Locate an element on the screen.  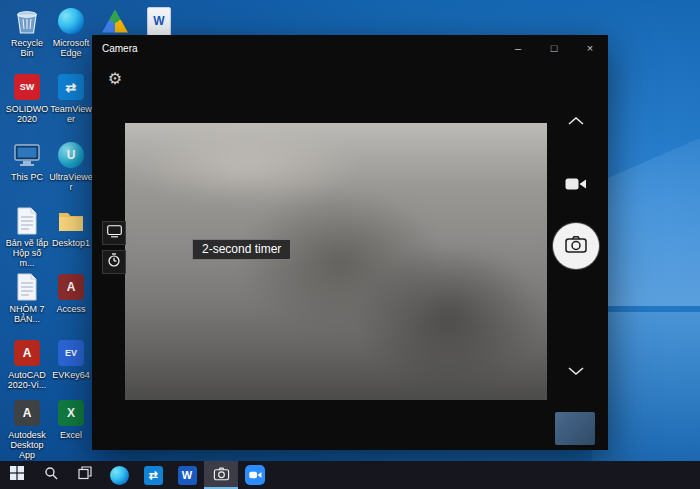
hdr-icon is located at coordinates (114, 233).